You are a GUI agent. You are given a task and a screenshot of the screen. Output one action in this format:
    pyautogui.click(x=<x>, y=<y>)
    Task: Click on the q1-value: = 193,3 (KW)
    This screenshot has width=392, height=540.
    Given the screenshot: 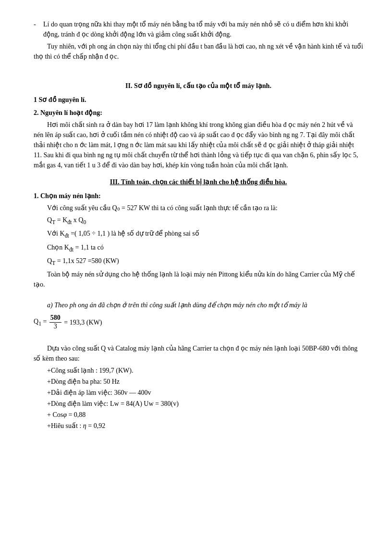 What is the action you would take?
    pyautogui.click(x=83, y=322)
    